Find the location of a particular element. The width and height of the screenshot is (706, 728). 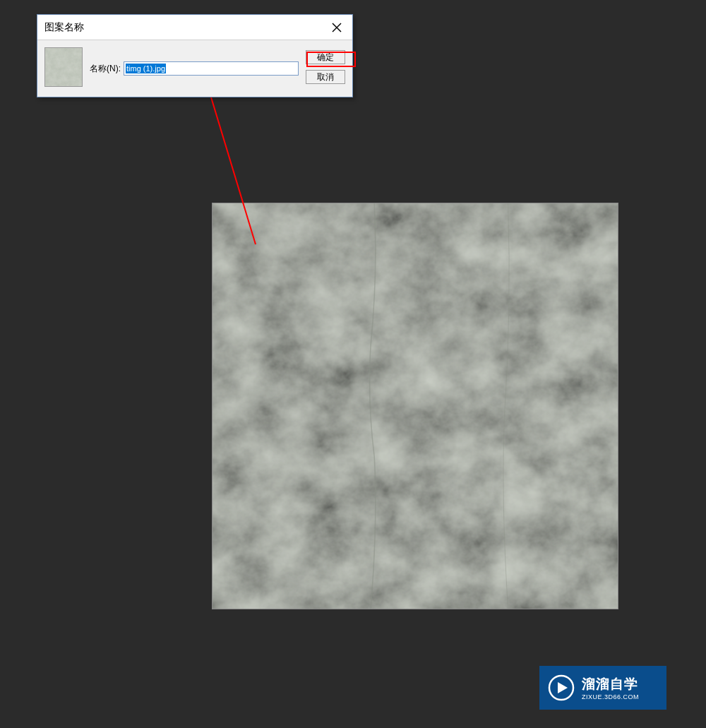

dialog-buttons: 确定 取消 is located at coordinates (325, 67).